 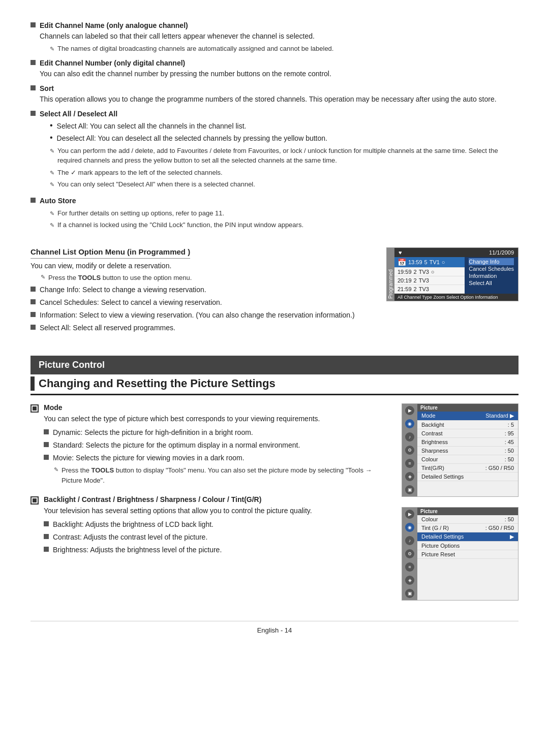 What do you see at coordinates (112, 63) in the screenshot?
I see `item-title: Edit Channel Number (only digital channe…` at bounding box center [112, 63].